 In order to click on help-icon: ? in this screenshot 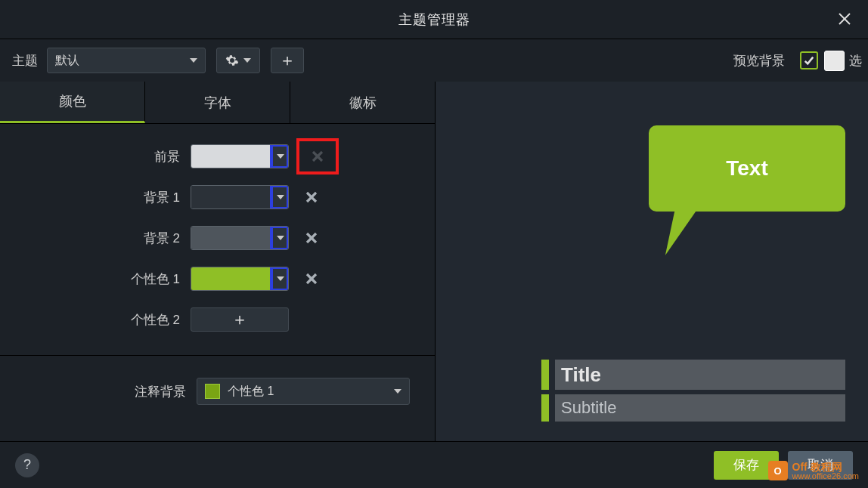, I will do `click(27, 465)`.